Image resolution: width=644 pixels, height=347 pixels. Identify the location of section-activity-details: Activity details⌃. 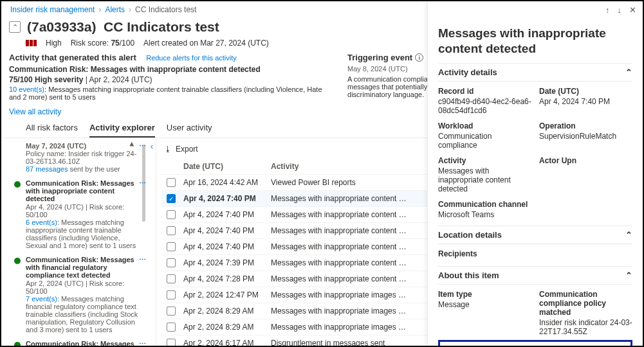
(535, 72).